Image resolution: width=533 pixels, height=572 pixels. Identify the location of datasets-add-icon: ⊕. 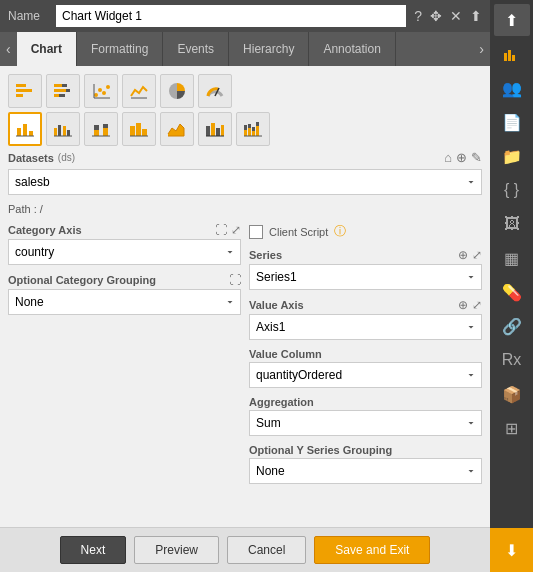
(462, 158).